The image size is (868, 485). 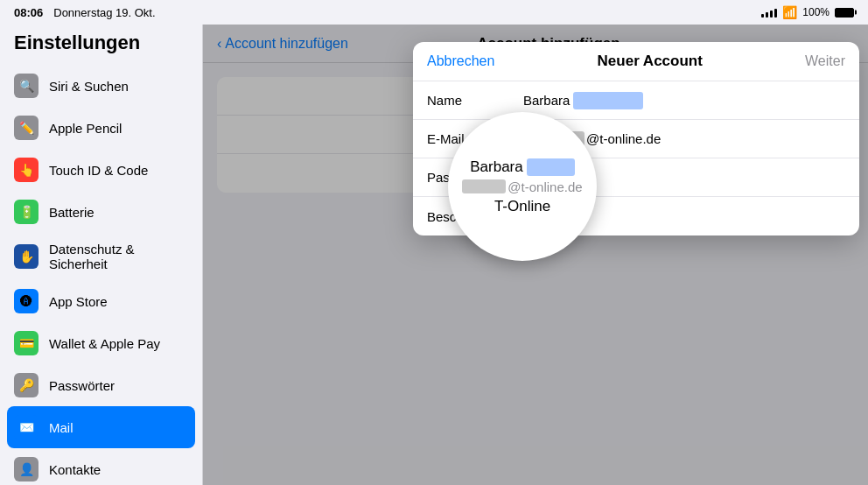 What do you see at coordinates (102, 257) in the screenshot?
I see `sidebar-item-datenschutz: ✋ Datenschutz & Sicherheit` at bounding box center [102, 257].